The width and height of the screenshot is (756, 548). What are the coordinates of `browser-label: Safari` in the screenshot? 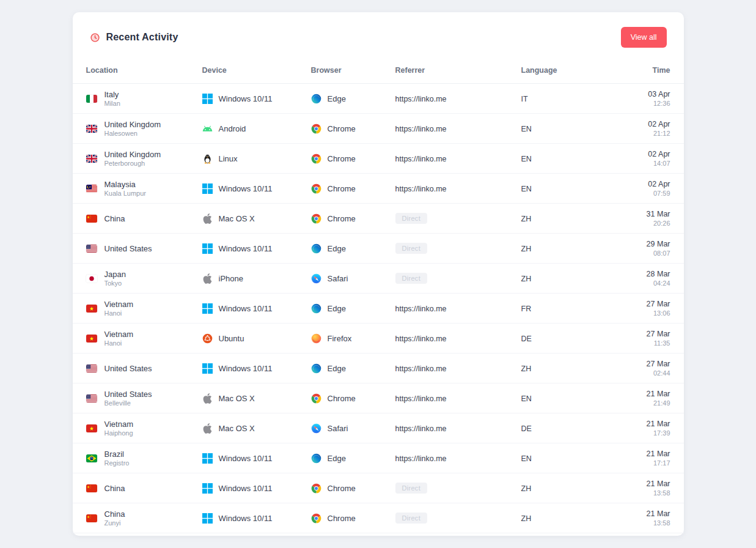 It's located at (338, 428).